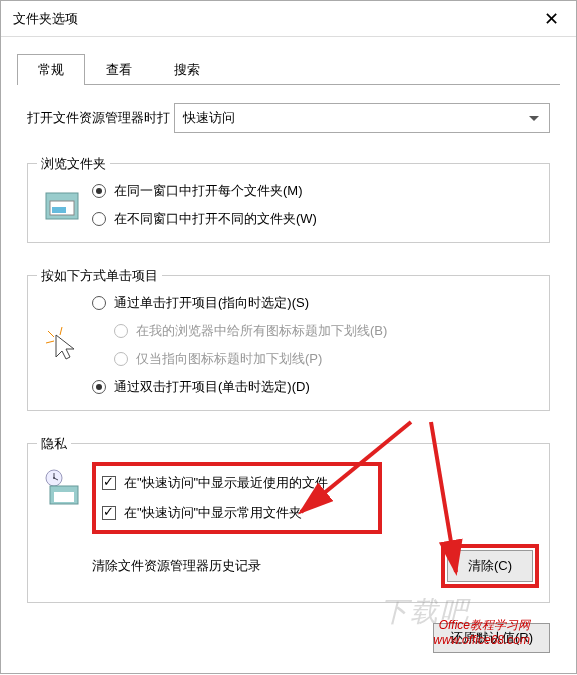 This screenshot has height=675, width=577. Describe the element at coordinates (213, 513) in the screenshot. I see `check-label: 在"快速访问"中显示常用文件夹` at that location.